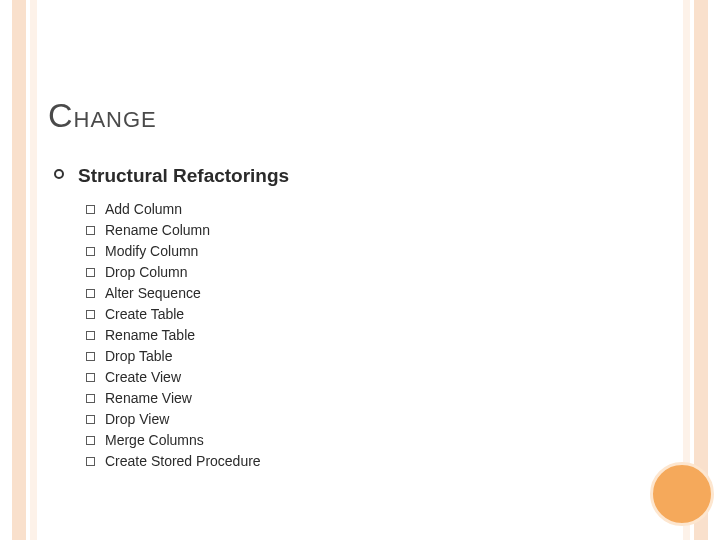 The height and width of the screenshot is (540, 720). Describe the element at coordinates (379, 419) in the screenshot. I see `list-item: Drop View` at that location.